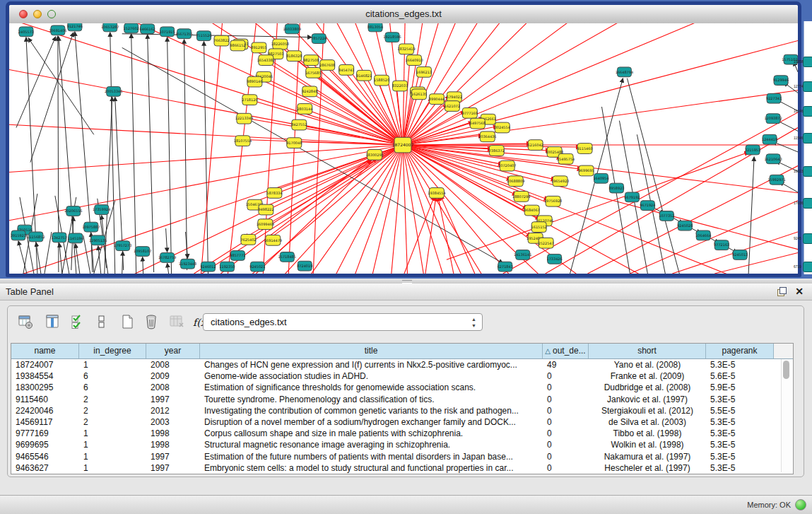  Describe the element at coordinates (188, 264) in the screenshot. I see `graph-node: 11923448` at that location.